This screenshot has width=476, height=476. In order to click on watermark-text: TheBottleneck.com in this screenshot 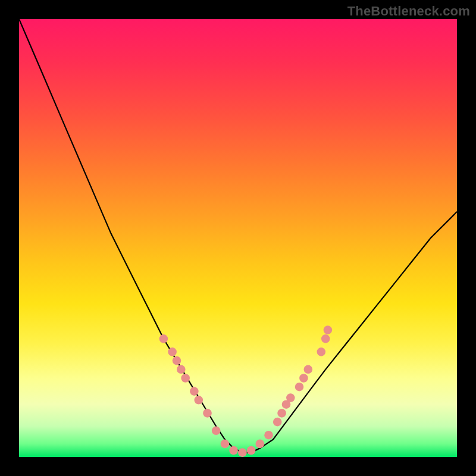, I will do `click(409, 11)`.